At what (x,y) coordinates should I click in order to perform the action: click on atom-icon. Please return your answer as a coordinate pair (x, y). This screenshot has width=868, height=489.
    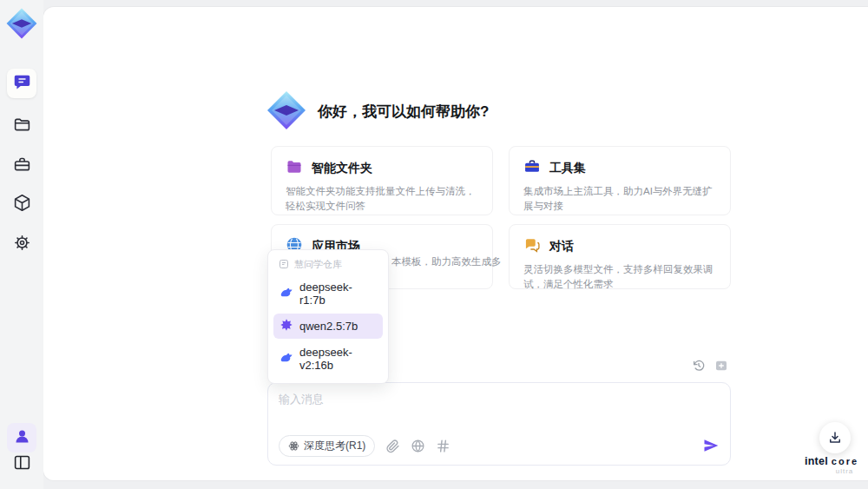
    Looking at the image, I should click on (293, 446).